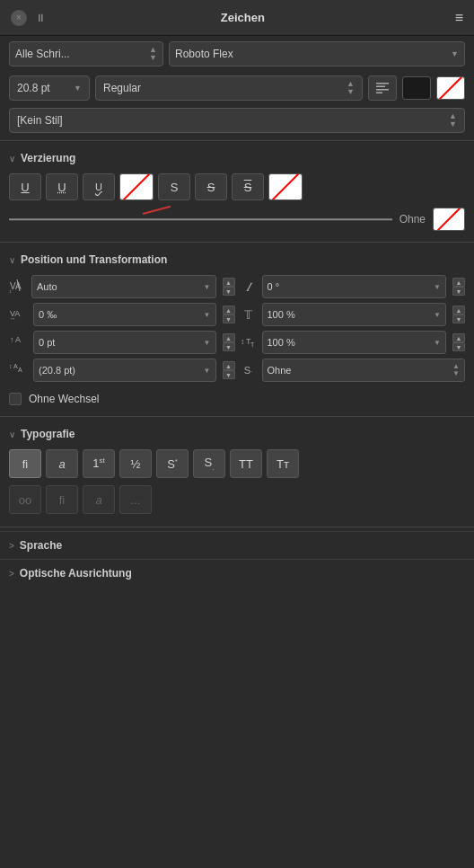  What do you see at coordinates (19, 342) in the screenshot?
I see `baseline-icon: ↑ A` at bounding box center [19, 342].